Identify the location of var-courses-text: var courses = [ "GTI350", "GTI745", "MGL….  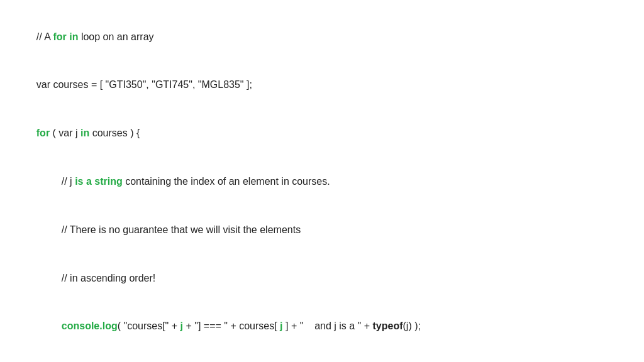
(145, 84).